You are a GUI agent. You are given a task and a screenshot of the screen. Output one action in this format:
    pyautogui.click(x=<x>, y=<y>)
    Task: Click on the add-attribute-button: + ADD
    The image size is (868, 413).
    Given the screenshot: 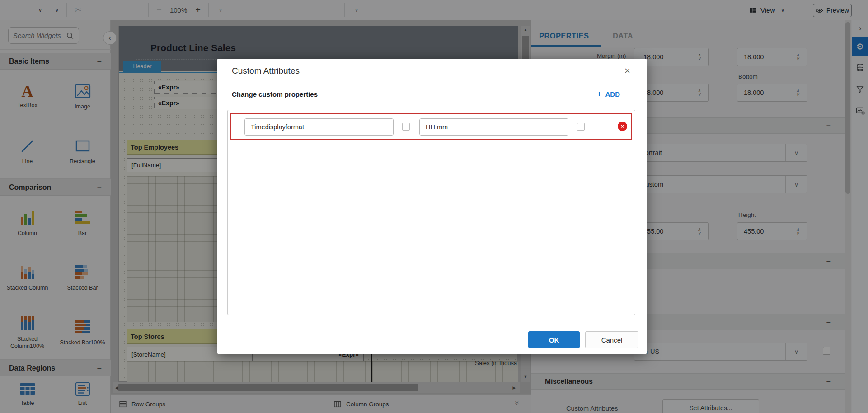 What is the action you would take?
    pyautogui.click(x=608, y=94)
    